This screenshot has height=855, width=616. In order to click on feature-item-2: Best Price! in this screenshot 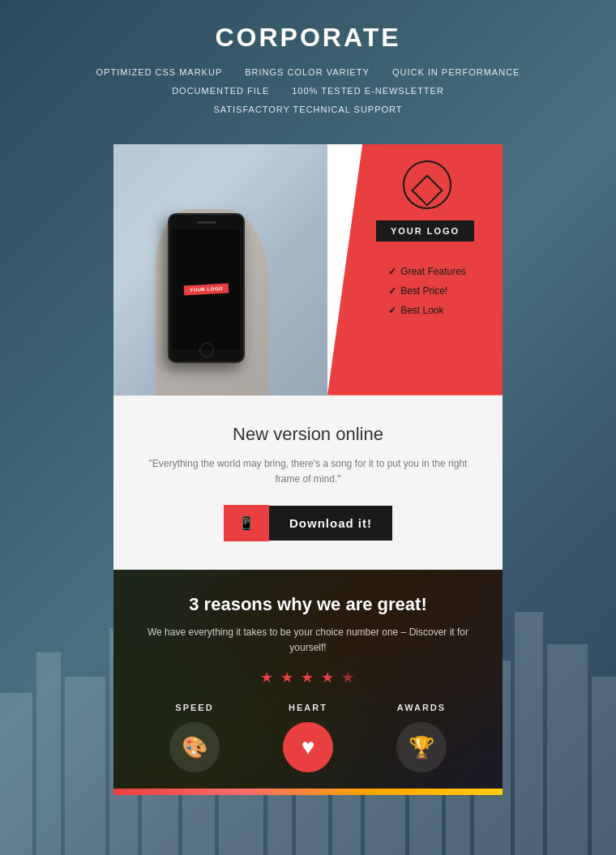, I will do `click(427, 291)`.